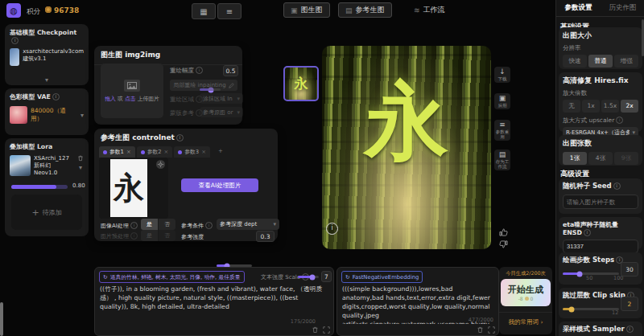  Describe the element at coordinates (504, 244) in the screenshot. I see `thumbs-down-button` at that location.